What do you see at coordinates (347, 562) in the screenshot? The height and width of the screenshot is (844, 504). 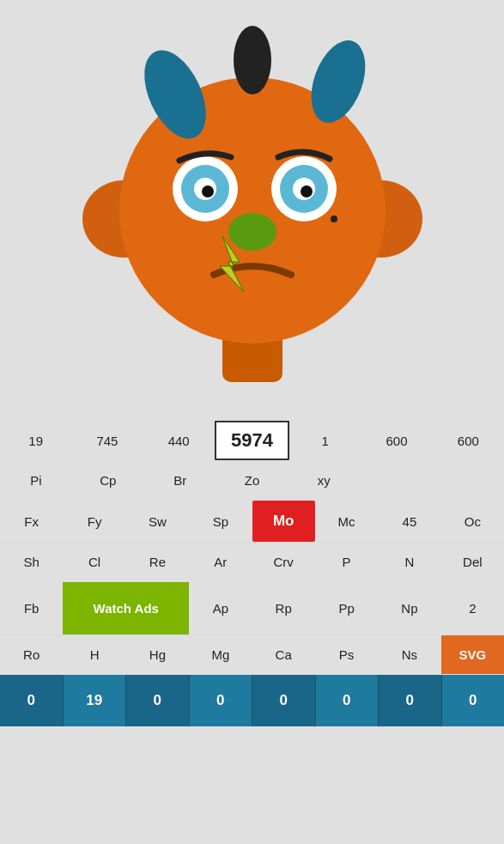 I see `cell-p: P` at bounding box center [347, 562].